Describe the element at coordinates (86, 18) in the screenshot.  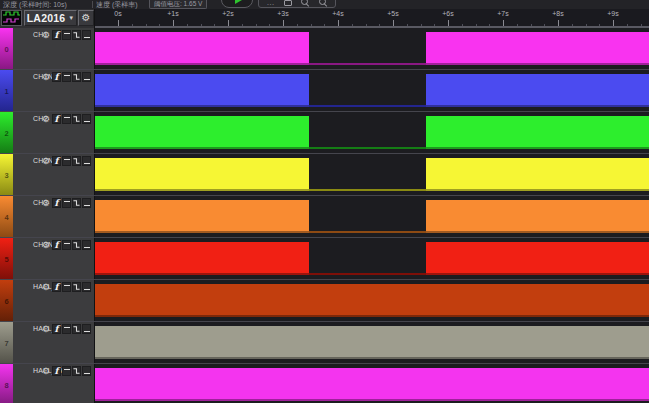
I see `device-settings-button: ⚙` at that location.